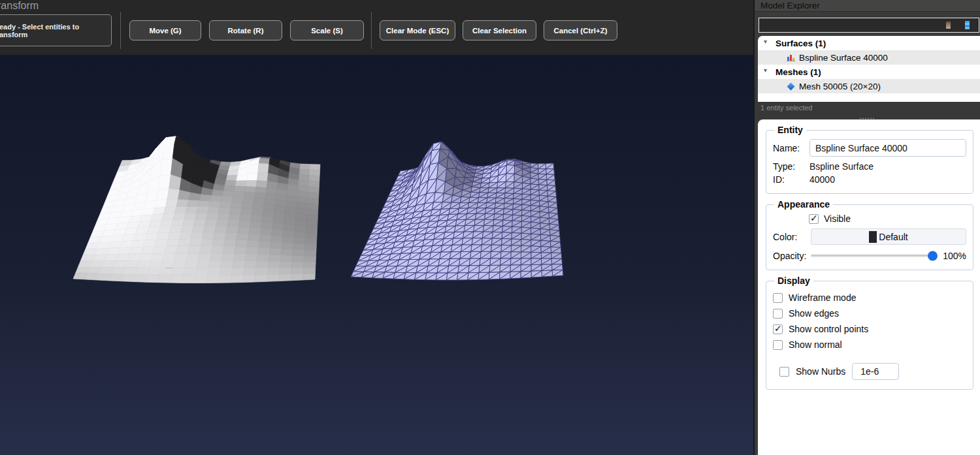 This screenshot has height=455, width=980. I want to click on id-label: ID:, so click(791, 180).